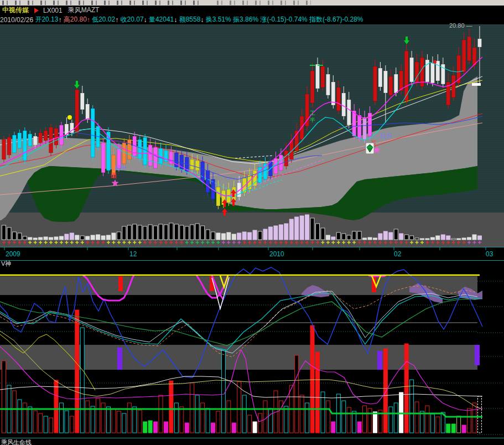 Image resolution: width=504 pixels, height=445 pixels. I want to click on info-field: 低20.02, so click(103, 20).